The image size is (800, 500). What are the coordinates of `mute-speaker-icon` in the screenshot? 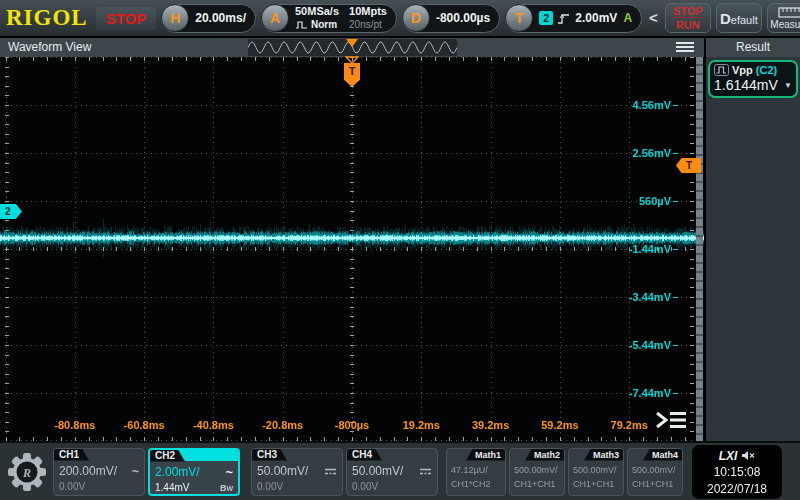 It's located at (748, 456).